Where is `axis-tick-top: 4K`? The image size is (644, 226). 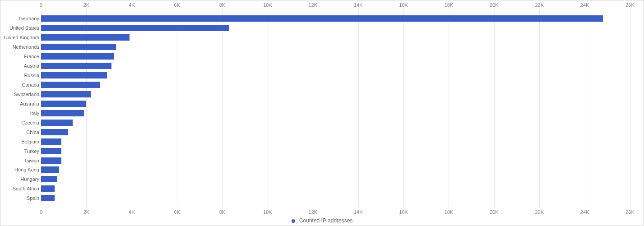
axis-tick-top: 4K is located at coordinates (132, 5).